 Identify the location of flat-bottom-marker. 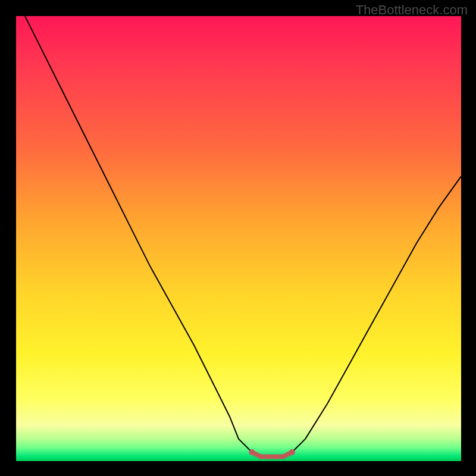
(271, 455).